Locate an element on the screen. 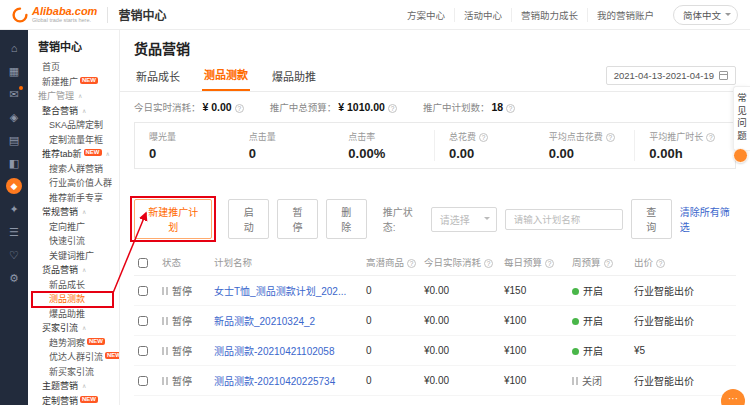 This screenshot has height=405, width=750. pause-icon is located at coordinates (165, 291).